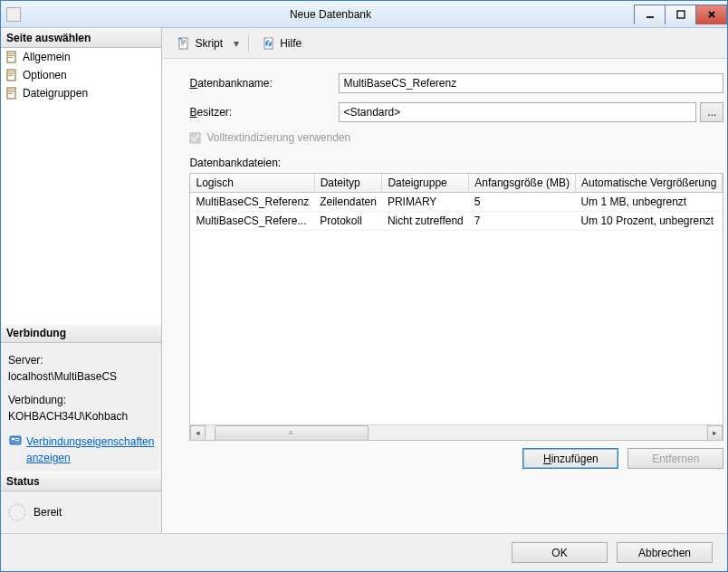 The image size is (728, 572). What do you see at coordinates (14, 14) in the screenshot?
I see `app-icon` at bounding box center [14, 14].